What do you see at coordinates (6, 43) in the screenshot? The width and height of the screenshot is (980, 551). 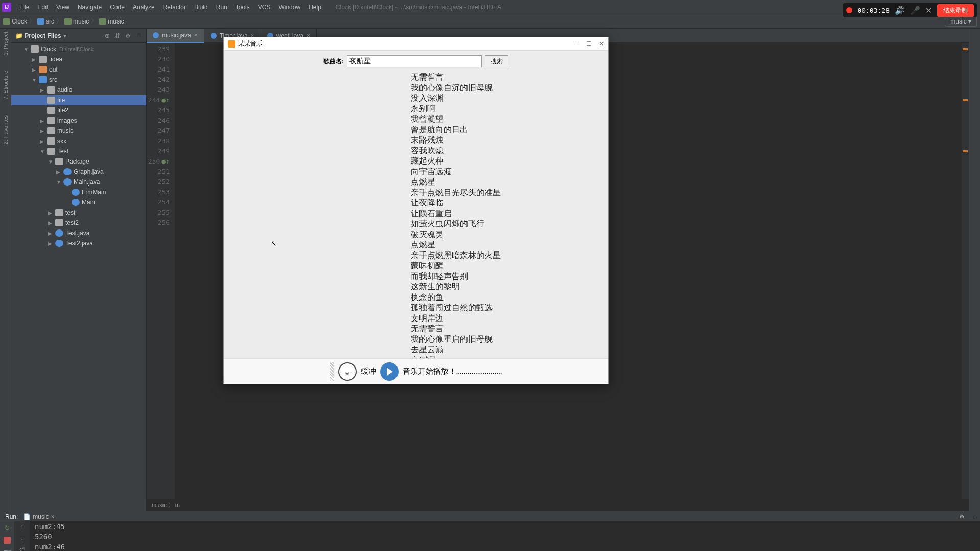 I see `project-tool-tab: 1: Project` at bounding box center [6, 43].